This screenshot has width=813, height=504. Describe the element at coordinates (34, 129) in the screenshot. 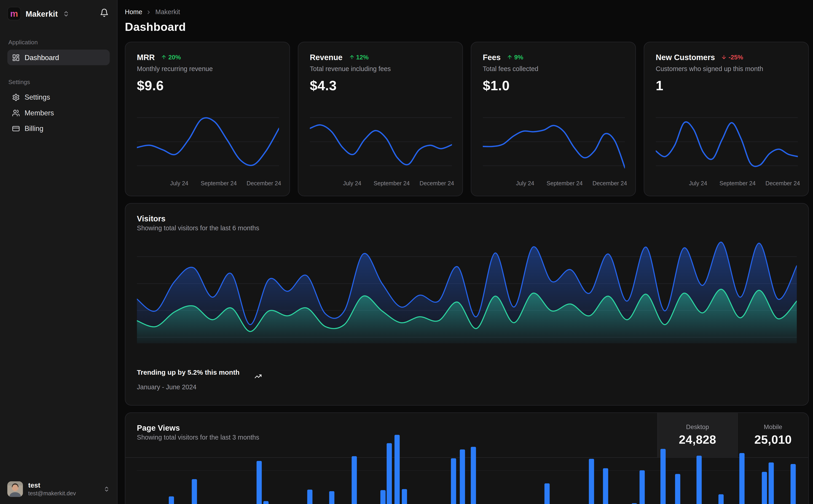

I see `sidebar-item-label: Billing` at that location.